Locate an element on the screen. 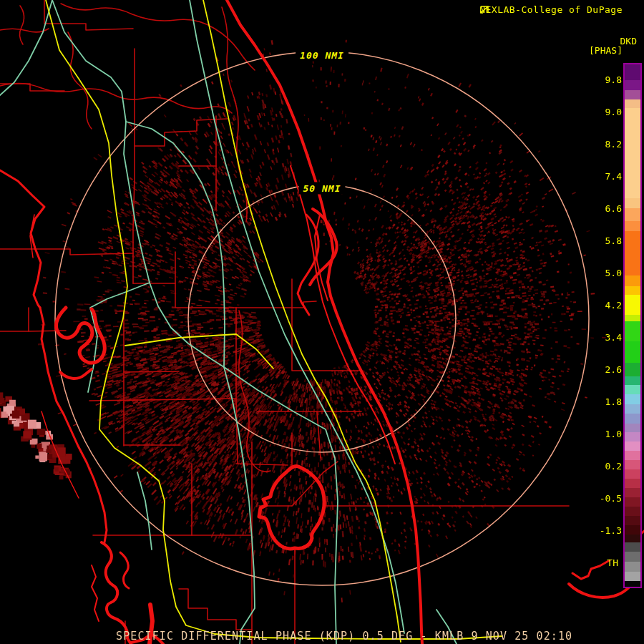 Image resolution: width=644 pixels, height=644 pixels. colorbar-tick-label: 9.8 is located at coordinates (614, 80).